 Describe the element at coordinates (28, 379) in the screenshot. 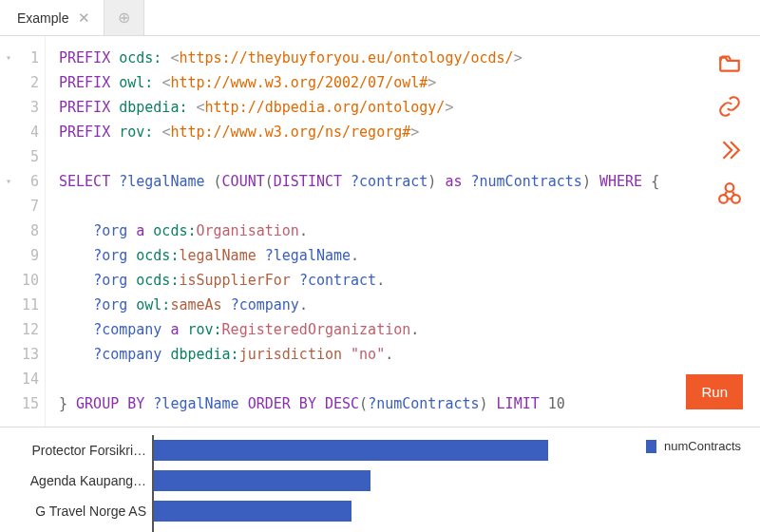

I see `line-number: 14` at that location.